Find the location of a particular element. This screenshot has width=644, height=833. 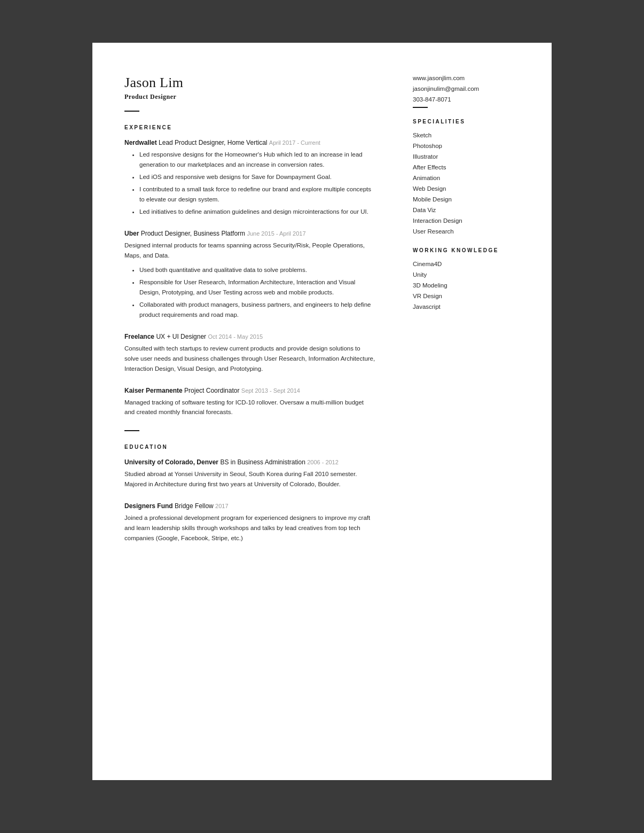

skill-sketch: Sketch is located at coordinates (466, 135).